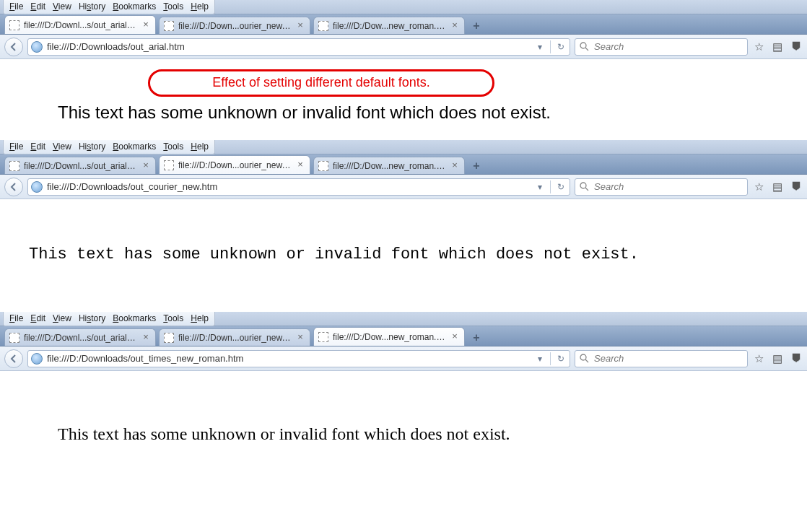  I want to click on sample-text-times: This text has some unknown or invalid fo…, so click(429, 435).